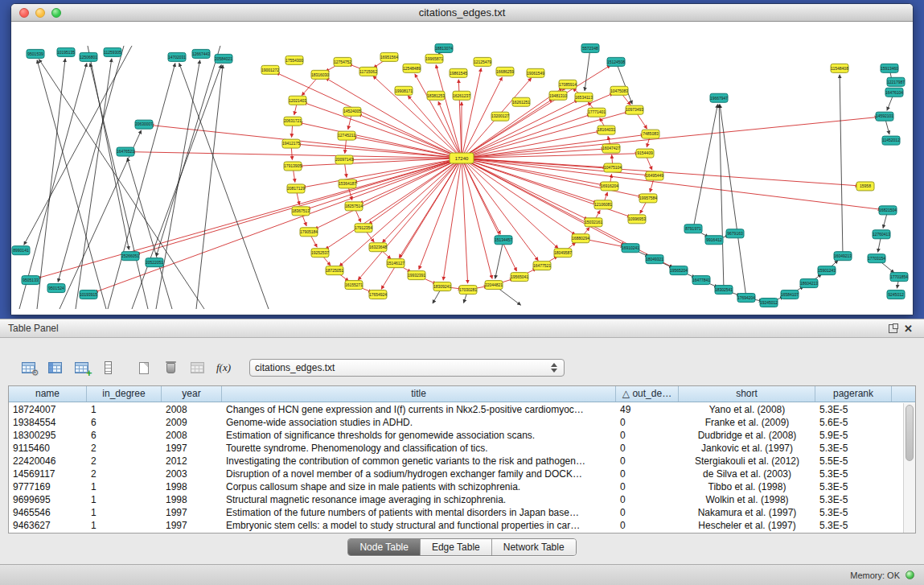 Image resolution: width=924 pixels, height=585 pixels. I want to click on graph-node: 18309241, so click(442, 286).